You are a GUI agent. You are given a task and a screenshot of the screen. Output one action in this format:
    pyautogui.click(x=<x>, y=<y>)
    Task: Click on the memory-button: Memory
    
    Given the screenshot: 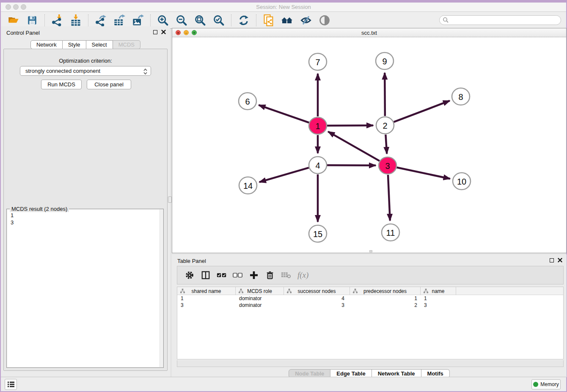 What is the action you would take?
    pyautogui.click(x=546, y=384)
    